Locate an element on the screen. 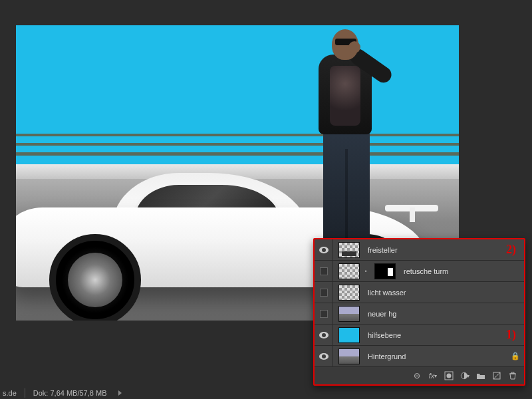 This screenshot has height=399, width=532. new-layer-icon is located at coordinates (497, 376).